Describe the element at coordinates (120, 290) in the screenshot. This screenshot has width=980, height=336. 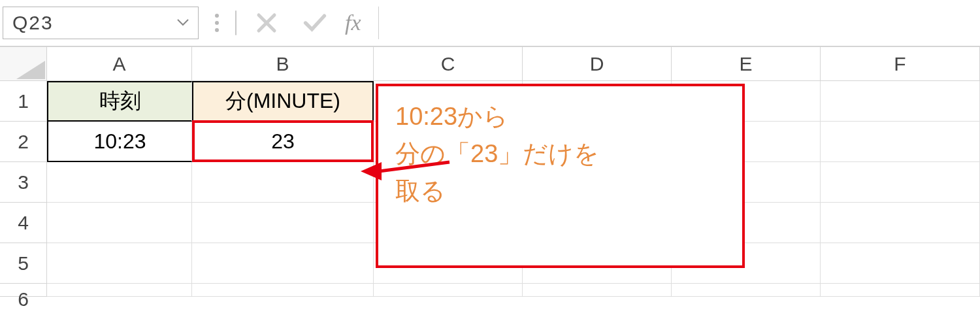
I see `cell-A6` at that location.